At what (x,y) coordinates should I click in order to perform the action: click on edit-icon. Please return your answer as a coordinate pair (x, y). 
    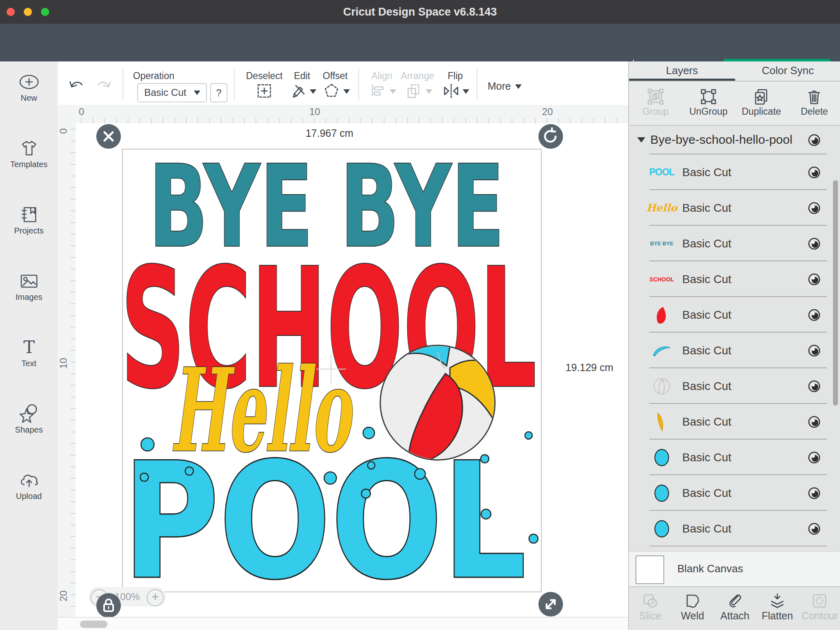
    Looking at the image, I should click on (299, 92).